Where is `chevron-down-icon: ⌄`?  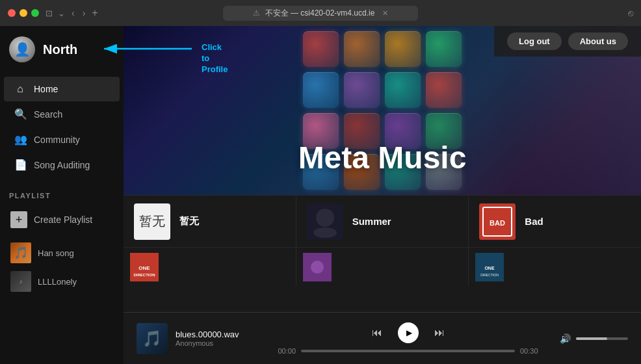
chevron-down-icon: ⌄ is located at coordinates (61, 13).